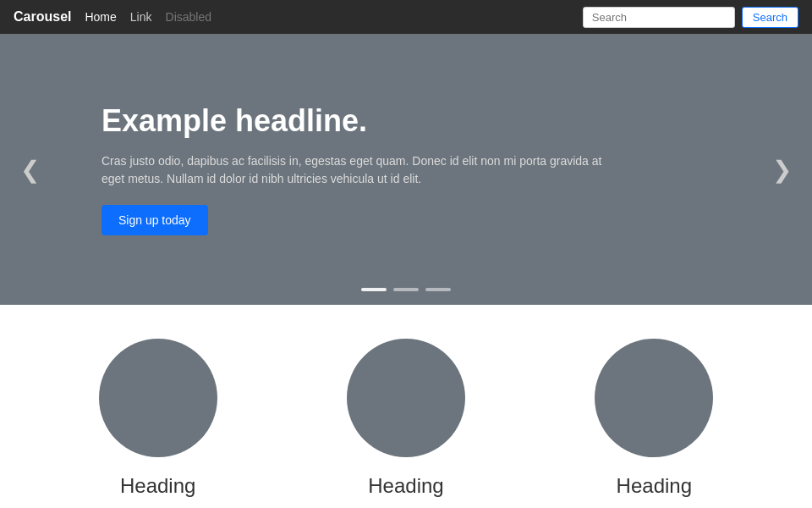 The width and height of the screenshot is (812, 508). What do you see at coordinates (406, 398) in the screenshot?
I see `card-2-image` at bounding box center [406, 398].